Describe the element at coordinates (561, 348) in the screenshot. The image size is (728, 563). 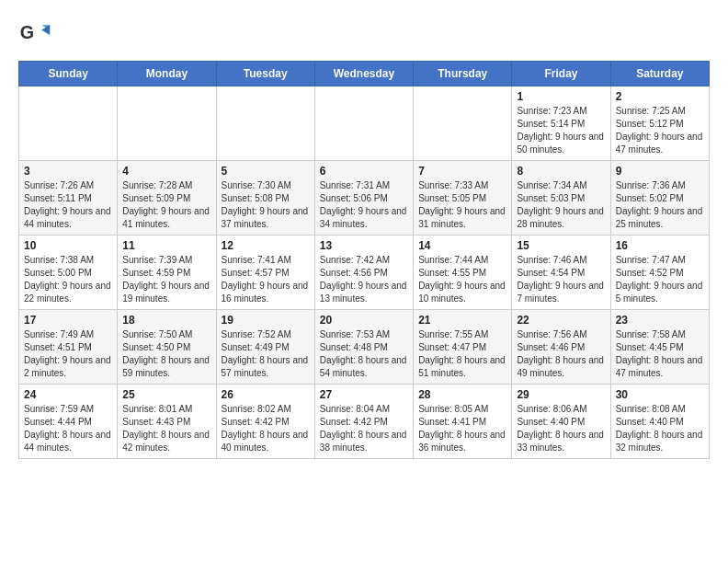
I see `calendar-cell: 22Sunrise: 7:56 AM Sunset: 4:46 PM Dayli…` at that location.